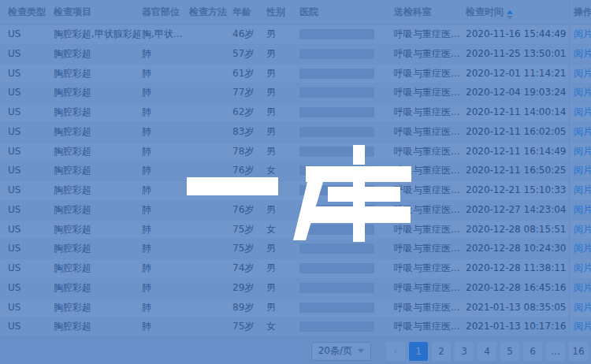 Image resolution: width=591 pixels, height=364 pixels. Describe the element at coordinates (510, 17) in the screenshot. I see `sort-desc-icon` at that location.